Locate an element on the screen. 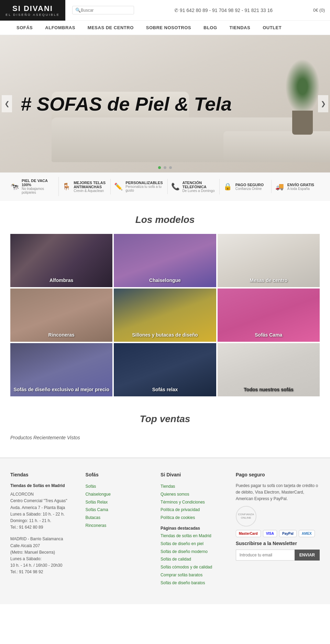 This screenshot has height=644, width=330. footer-tiendas: Tiendas Tiendas de Sofás en Madrid ALCOR… is located at coordinates (43, 530).